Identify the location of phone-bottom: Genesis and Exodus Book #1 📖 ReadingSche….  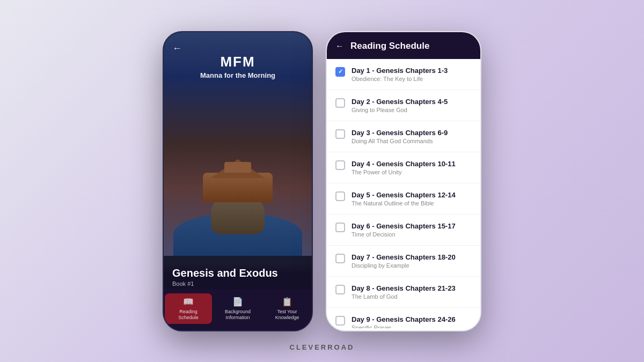
(238, 297).